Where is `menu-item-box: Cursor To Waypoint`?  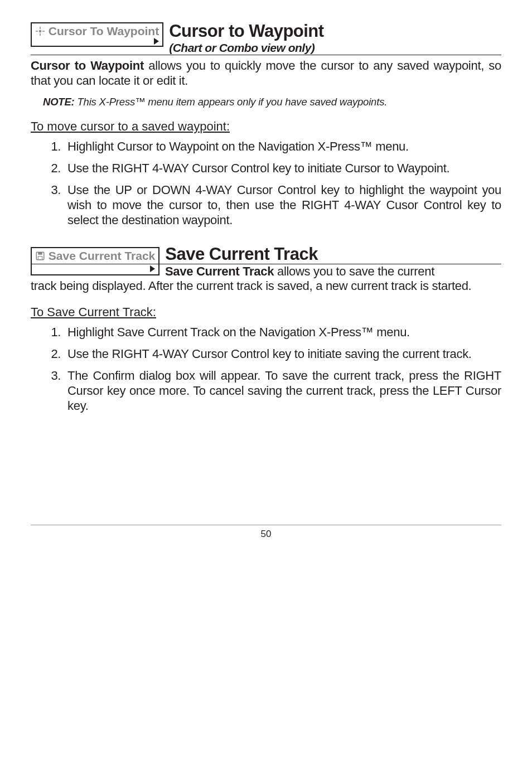
menu-item-box: Cursor To Waypoint is located at coordinates (97, 35).